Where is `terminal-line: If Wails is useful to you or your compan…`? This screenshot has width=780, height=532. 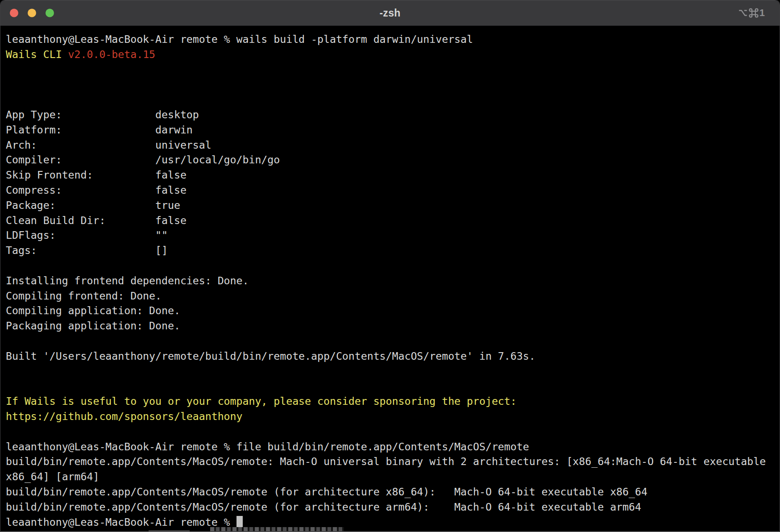 terminal-line: If Wails is useful to you or your compan… is located at coordinates (393, 401).